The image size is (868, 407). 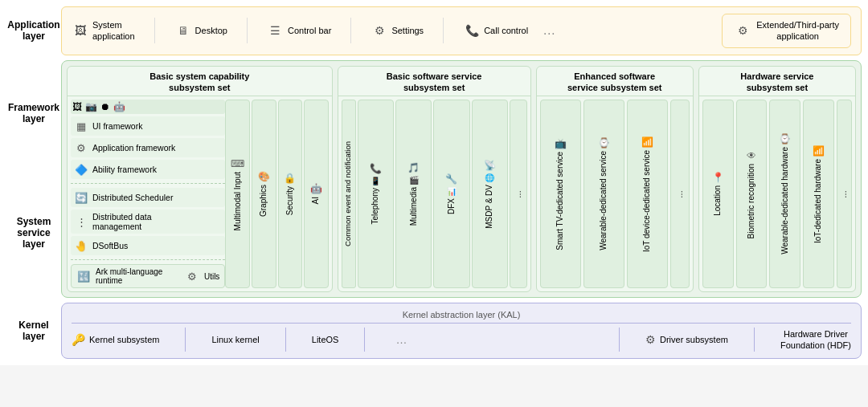 What do you see at coordinates (549, 31) in the screenshot?
I see `more-apps-item: …` at bounding box center [549, 31].